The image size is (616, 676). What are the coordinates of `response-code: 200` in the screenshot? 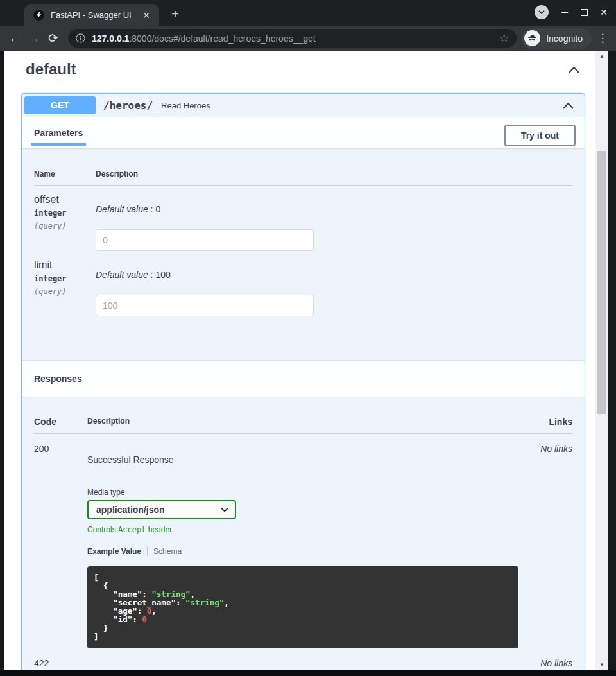 It's located at (60, 546).